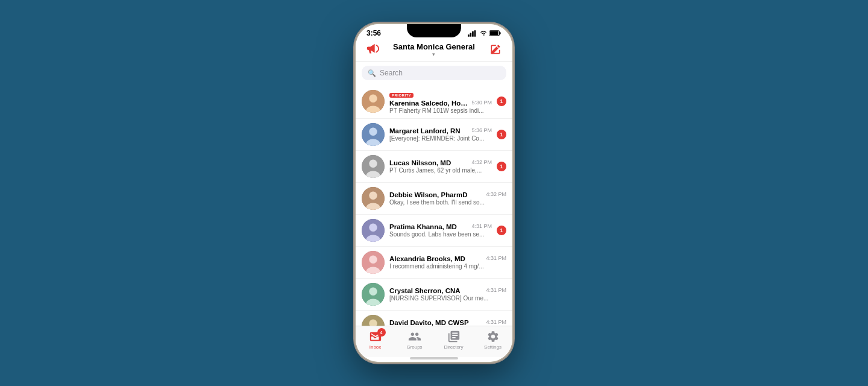  I want to click on message-item-5: Pratima Khanna, MD 4:31 PM Sounds good. …, so click(434, 230).